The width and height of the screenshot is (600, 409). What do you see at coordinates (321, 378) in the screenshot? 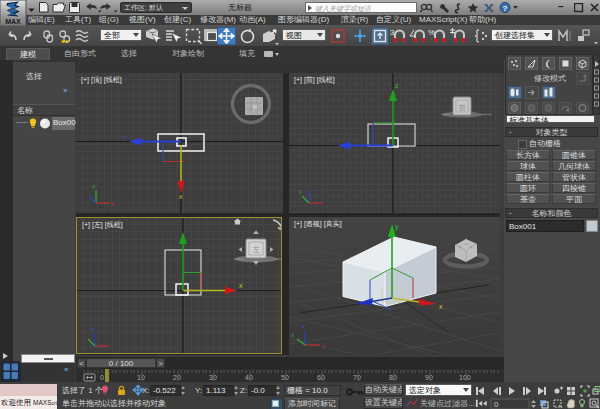
I see `svg-text: 60` at bounding box center [321, 378].